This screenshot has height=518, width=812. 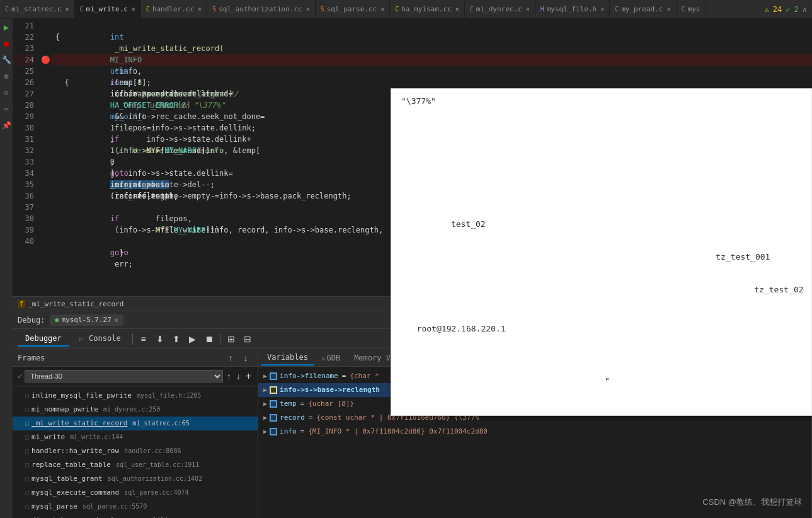 What do you see at coordinates (535, 432) in the screenshot?
I see `var-item-info: ▶ info = {MI_INFO * | 0x7f11004c2d80} 0x…` at bounding box center [535, 432].